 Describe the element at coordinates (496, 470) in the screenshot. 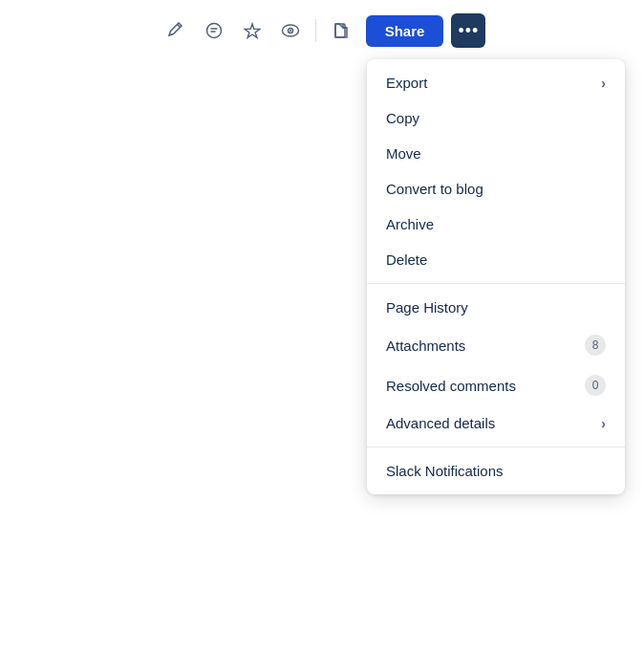

I see `menu-item-slack-notifications-label: Slack Notifications` at that location.